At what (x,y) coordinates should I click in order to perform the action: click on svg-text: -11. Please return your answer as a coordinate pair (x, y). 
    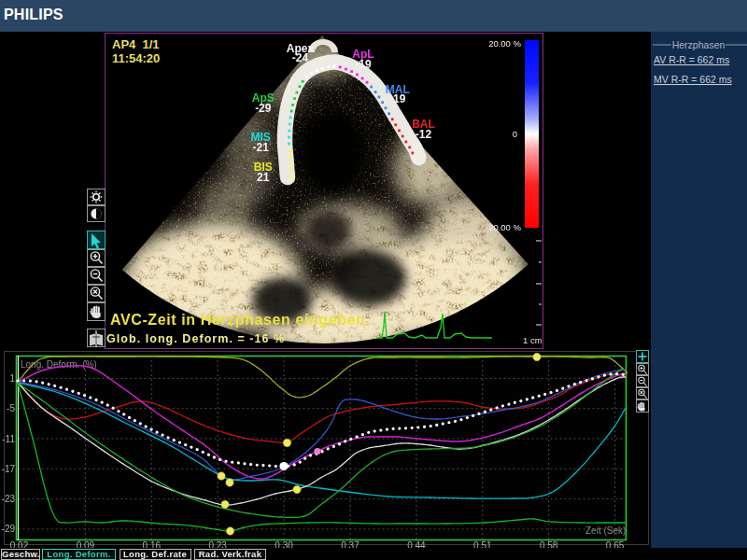
    Looking at the image, I should click on (8, 439).